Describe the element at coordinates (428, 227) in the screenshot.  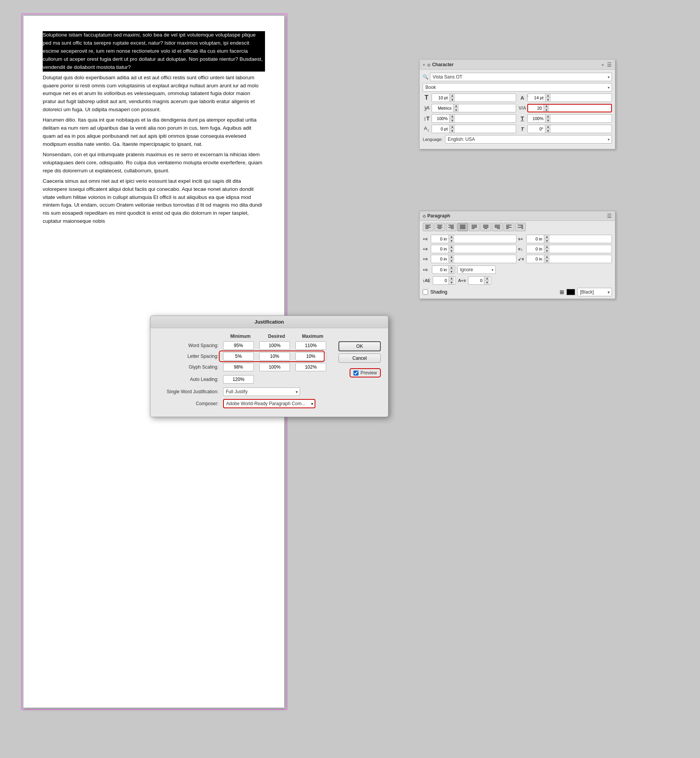
I see `align-left-btn` at that location.